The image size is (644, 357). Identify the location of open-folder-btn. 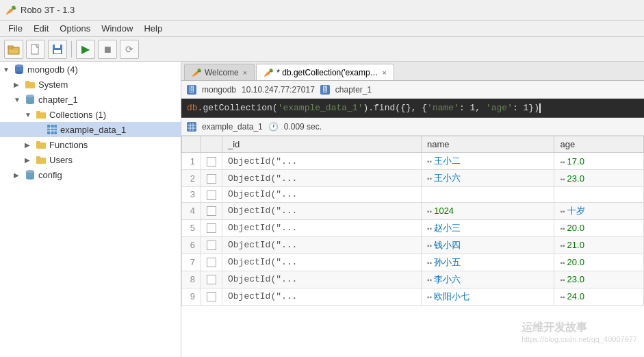
(14, 49).